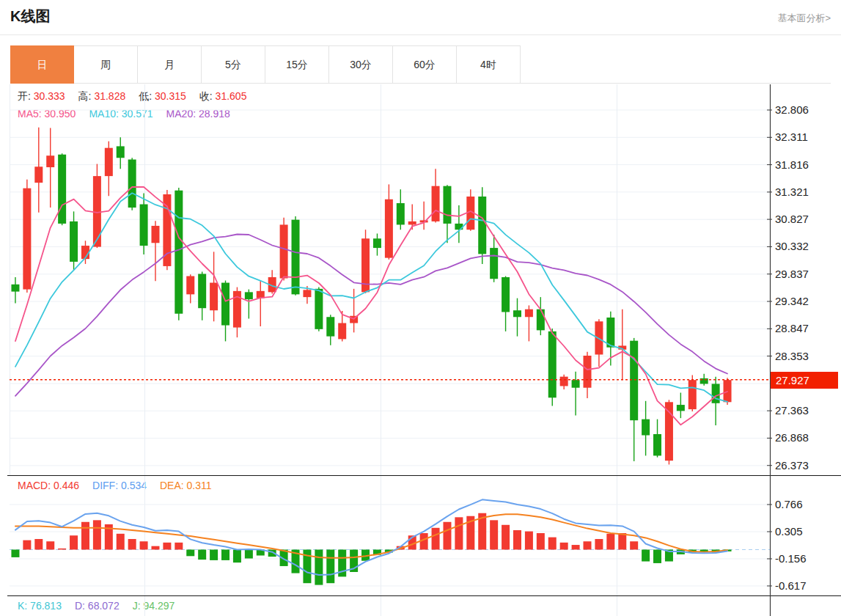 This screenshot has height=616, width=841. Describe the element at coordinates (789, 531) in the screenshot. I see `macd-tick-label: 0.305` at that location.